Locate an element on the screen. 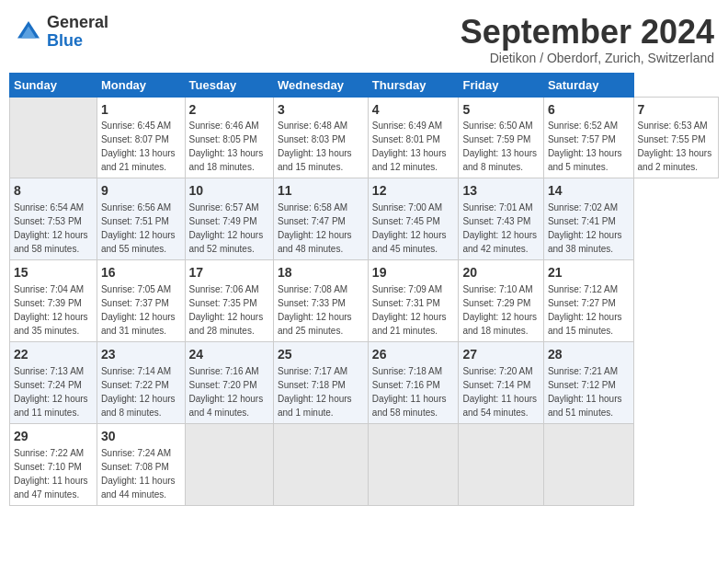 This screenshot has width=728, height=563. day-number: 18 is located at coordinates (321, 272).